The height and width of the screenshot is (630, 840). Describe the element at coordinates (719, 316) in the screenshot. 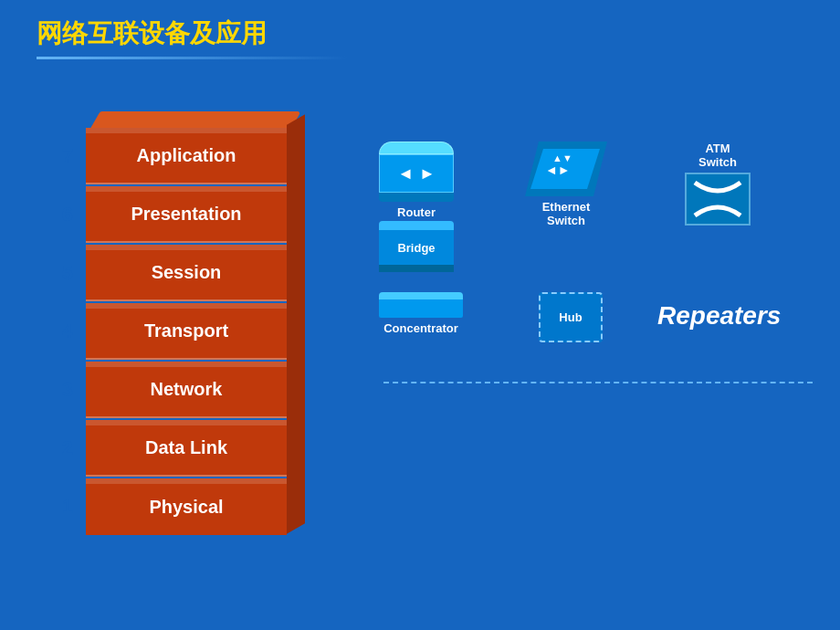

I see `repeaters-text: Repeaters` at that location.